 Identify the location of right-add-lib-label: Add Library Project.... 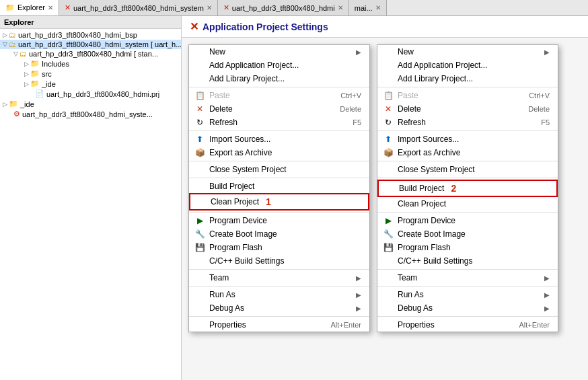
(435, 79).